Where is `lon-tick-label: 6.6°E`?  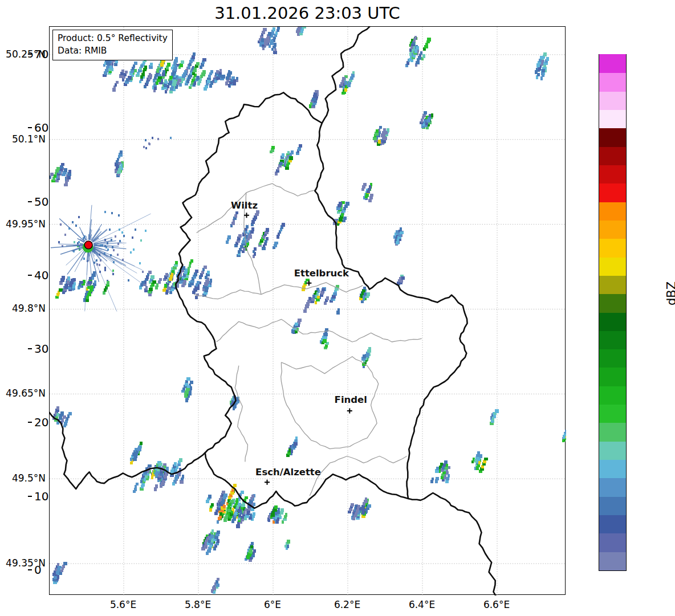 lon-tick-label: 6.6°E is located at coordinates (497, 605).